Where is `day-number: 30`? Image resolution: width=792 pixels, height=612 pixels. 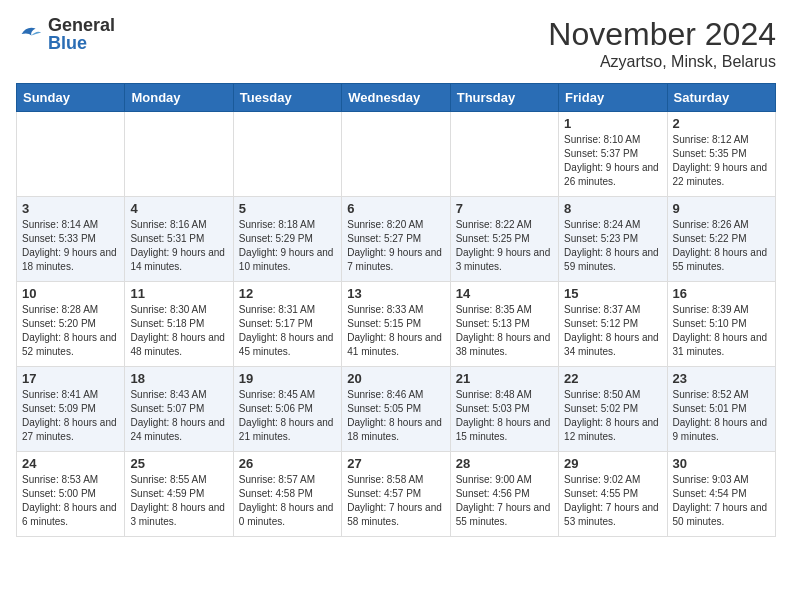
day-number: 30 is located at coordinates (722, 464).